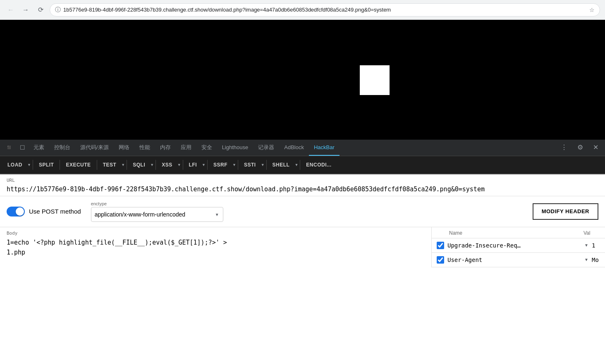  Describe the element at coordinates (303, 10) in the screenshot. I see `browser-chrome: ← → ⟳ ⓘ 1b5776e9-819b-4dbf-996f-228f543b…` at that location.